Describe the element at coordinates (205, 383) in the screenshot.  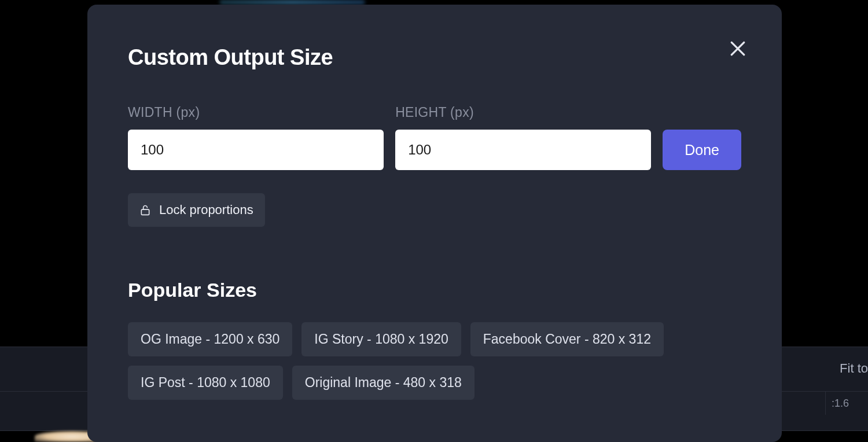
I see `size-preset-ig-post: IG Post - 1080 x 1080` at that location.